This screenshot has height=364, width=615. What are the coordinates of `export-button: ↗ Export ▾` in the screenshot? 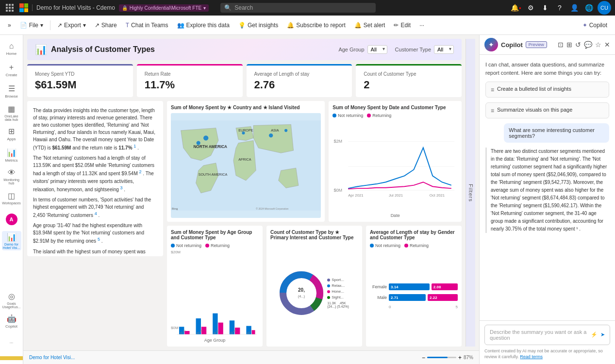 It's located at (72, 25).